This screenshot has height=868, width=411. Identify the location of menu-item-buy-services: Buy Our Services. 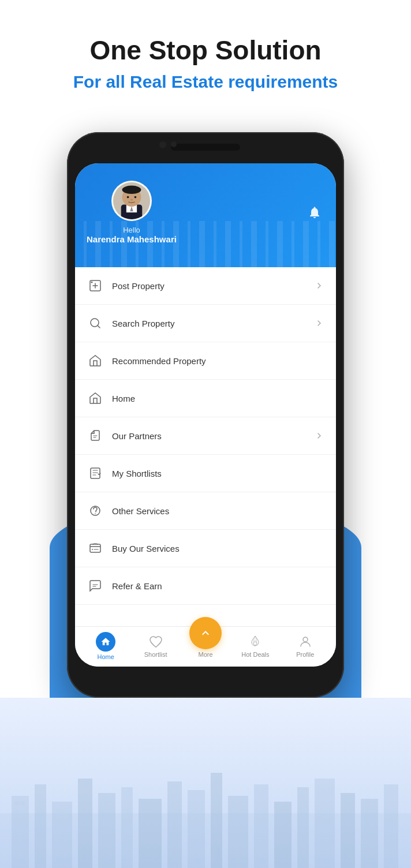
(206, 548).